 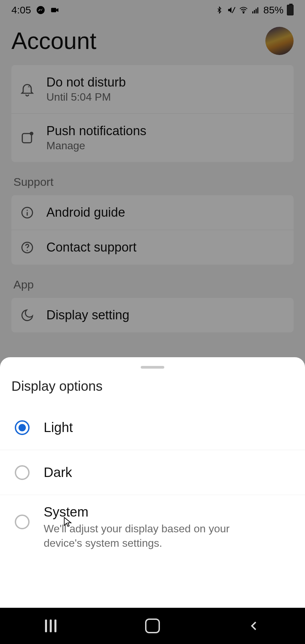 What do you see at coordinates (152, 473) in the screenshot?
I see `option-dark: Dark` at bounding box center [152, 473].